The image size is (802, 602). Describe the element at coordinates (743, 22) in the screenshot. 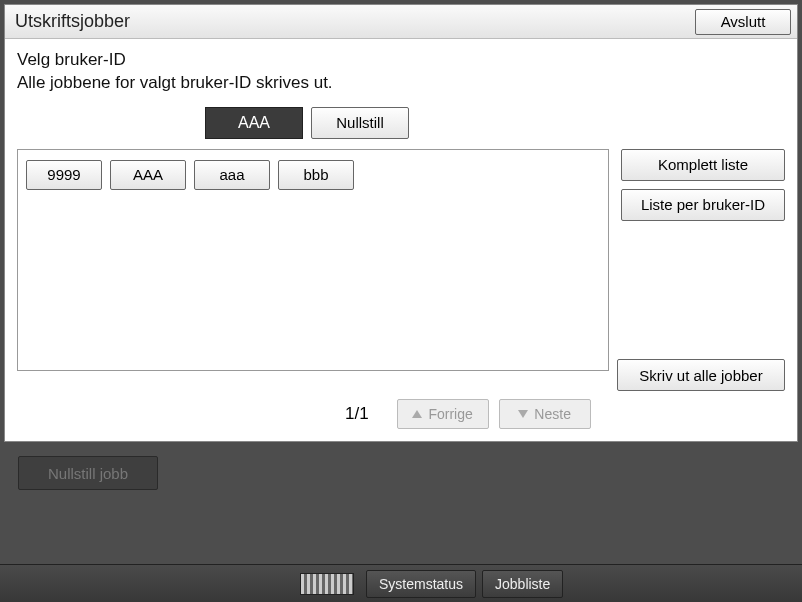

I see `exit-button: Avslutt` at that location.